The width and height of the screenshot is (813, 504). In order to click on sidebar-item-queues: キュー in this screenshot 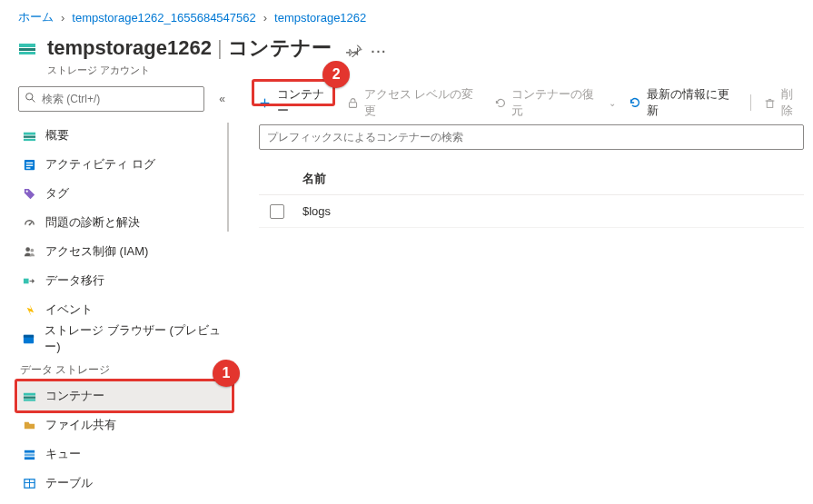, I will do `click(124, 454)`.